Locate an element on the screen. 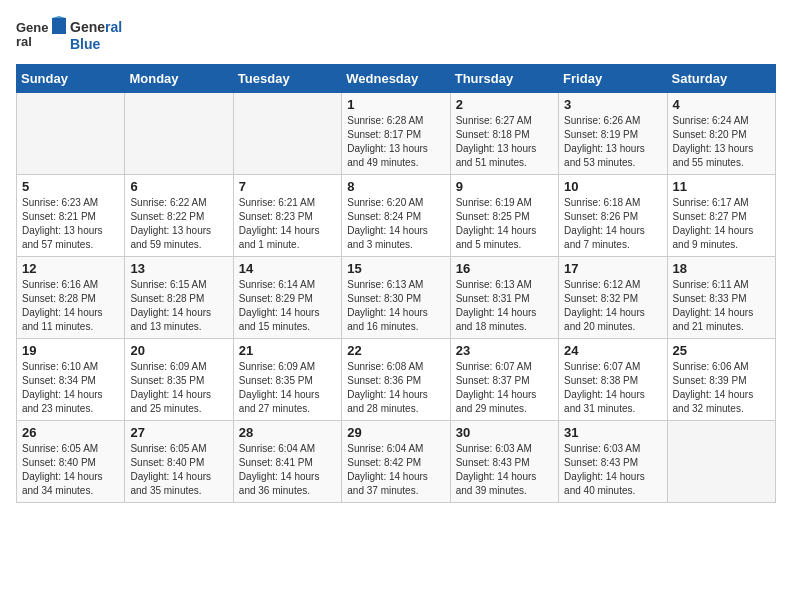 The width and height of the screenshot is (792, 612). header-tuesday: Tuesday is located at coordinates (287, 79).